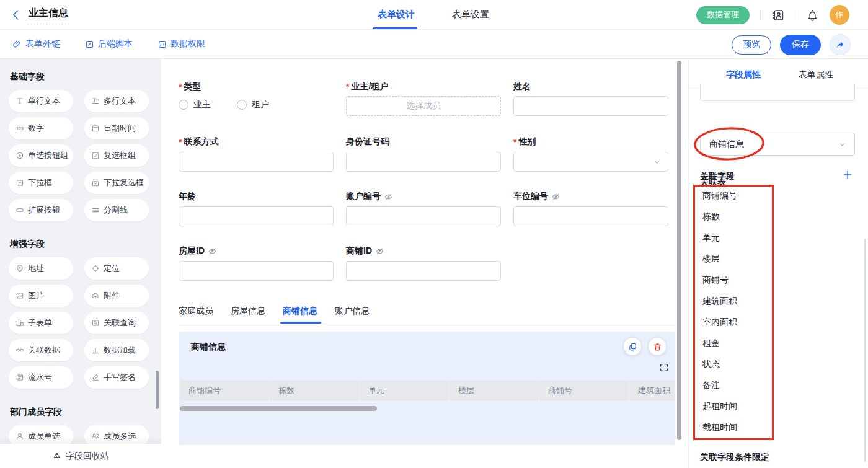 This screenshot has height=468, width=868. Describe the element at coordinates (117, 128) in the screenshot. I see `palette-item-datetime: 日期时间` at that location.